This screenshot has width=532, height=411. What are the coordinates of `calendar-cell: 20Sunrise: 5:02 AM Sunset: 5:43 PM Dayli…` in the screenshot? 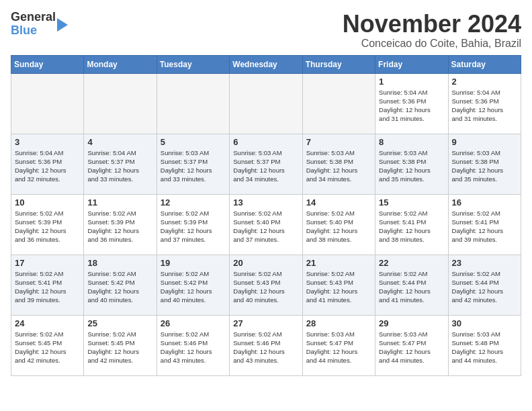 It's located at (266, 285).